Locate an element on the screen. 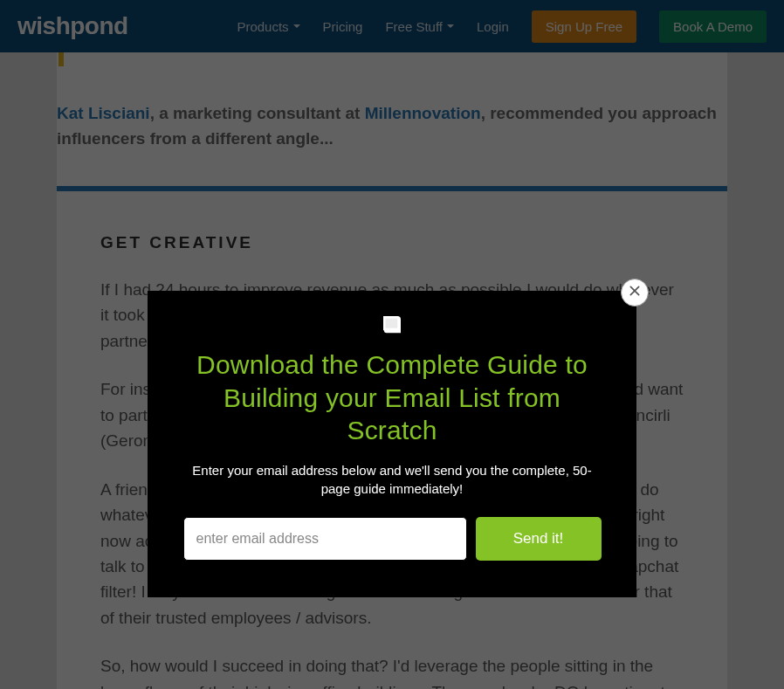 The image size is (784, 689). modal-form: Send it! is located at coordinates (392, 539).